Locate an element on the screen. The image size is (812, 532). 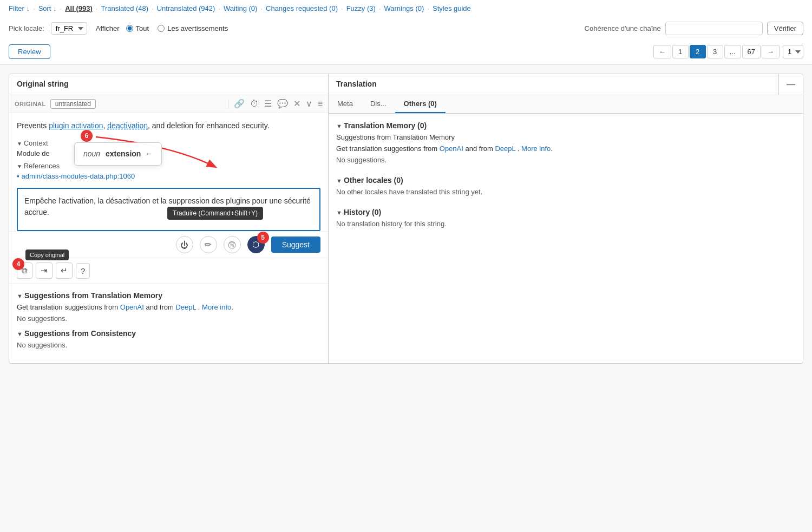
original-label: ORIGINAL is located at coordinates (30, 104).